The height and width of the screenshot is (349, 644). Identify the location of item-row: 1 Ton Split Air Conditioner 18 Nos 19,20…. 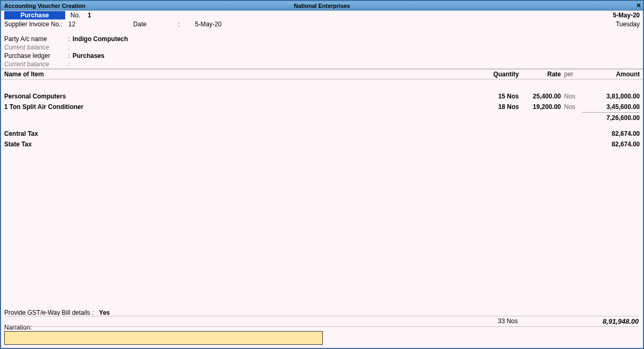
(322, 107).